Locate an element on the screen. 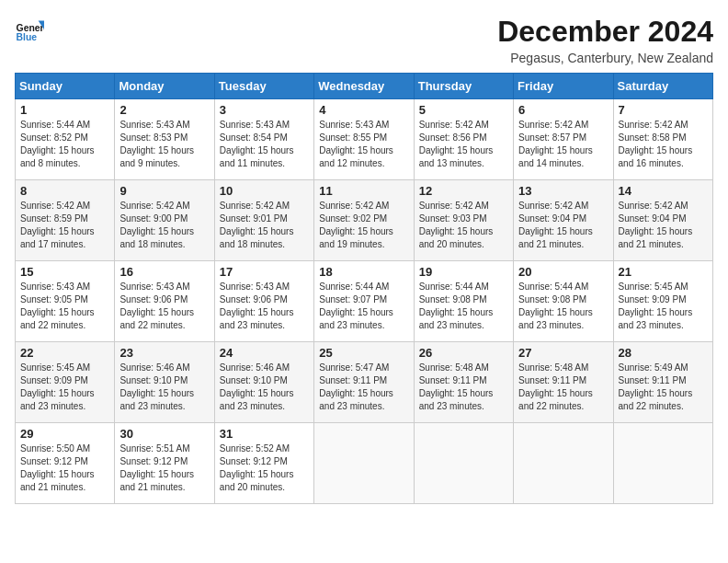 The height and width of the screenshot is (563, 728). calendar-day-cell: 4Sunrise: 5:43 AMSunset: 8:55 PMDaylight… is located at coordinates (364, 140).